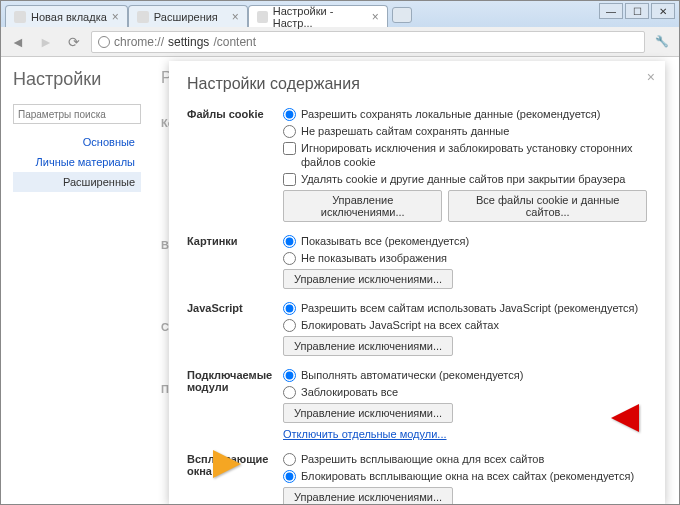 Image resolution: width=680 pixels, height=505 pixels. Describe the element at coordinates (417, 262) in the screenshot. I see `section-images: Картинки Показывать все (рекомендуется) …` at that location.